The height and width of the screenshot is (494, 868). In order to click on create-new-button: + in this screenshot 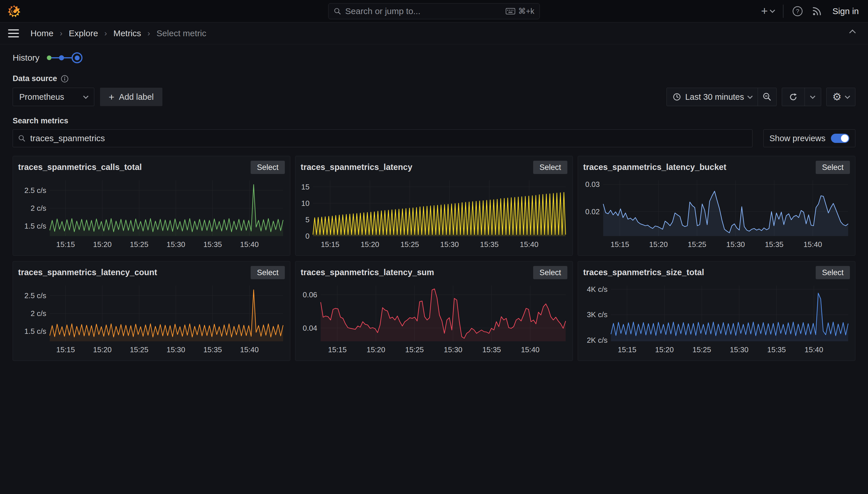, I will do `click(768, 11)`.